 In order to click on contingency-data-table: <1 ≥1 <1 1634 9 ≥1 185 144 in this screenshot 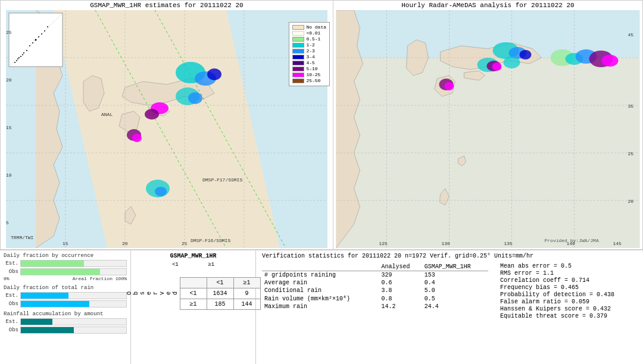, I will do `click(220, 294)`.